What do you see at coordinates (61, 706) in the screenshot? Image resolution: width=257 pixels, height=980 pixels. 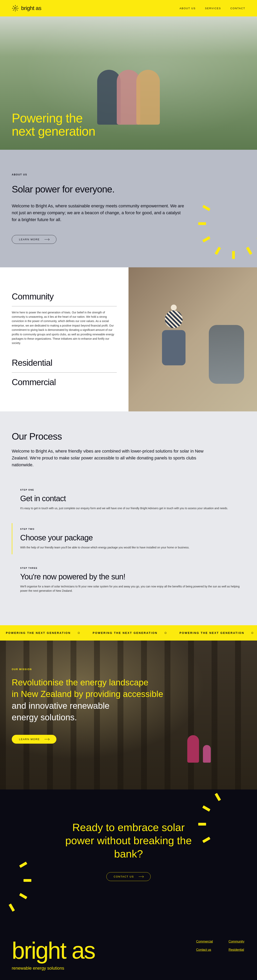 I see `mission-l3: and innovative renewable` at bounding box center [61, 706].